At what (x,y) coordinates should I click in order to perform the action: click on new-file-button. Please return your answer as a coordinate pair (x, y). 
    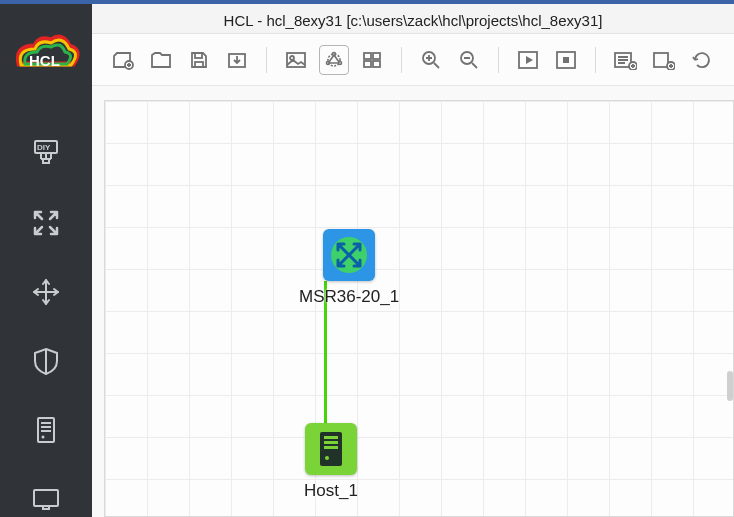
    Looking at the image, I should click on (123, 60).